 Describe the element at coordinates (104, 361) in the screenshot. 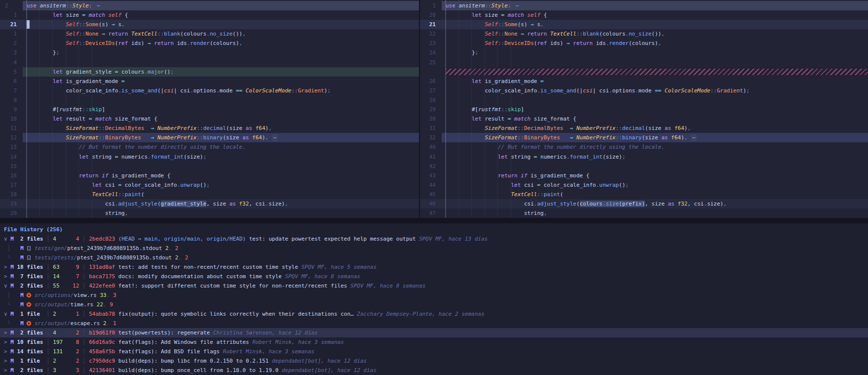

I see `commit-hash: c7950dc9` at that location.